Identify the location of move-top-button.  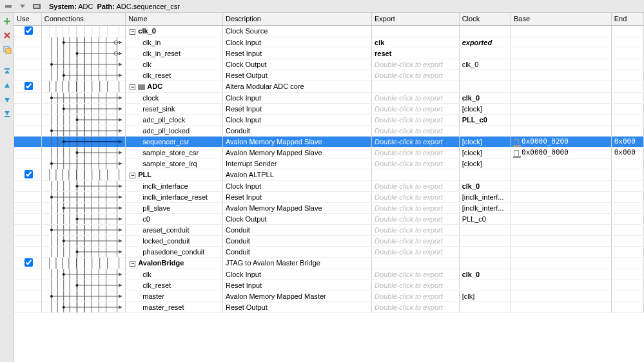
(7, 71).